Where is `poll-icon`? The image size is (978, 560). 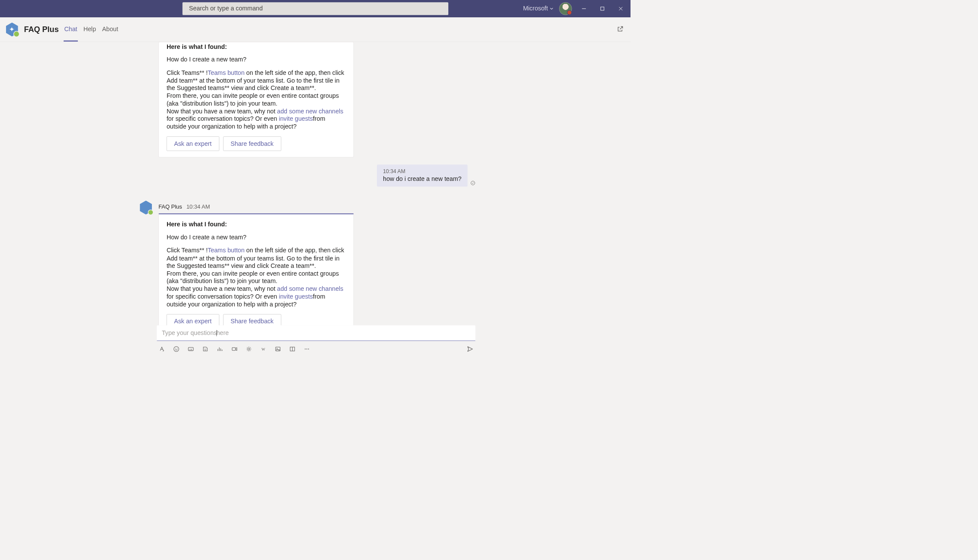
poll-icon is located at coordinates (220, 349).